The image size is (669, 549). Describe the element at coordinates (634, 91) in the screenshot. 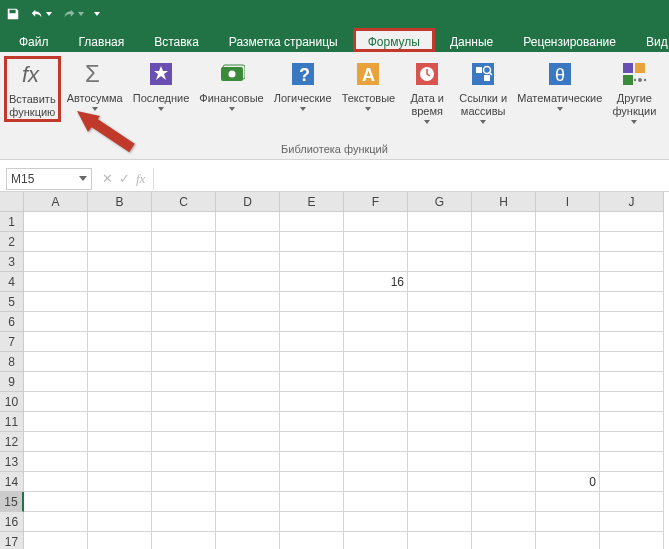

I see `more-functions-button: Другиефункции` at that location.